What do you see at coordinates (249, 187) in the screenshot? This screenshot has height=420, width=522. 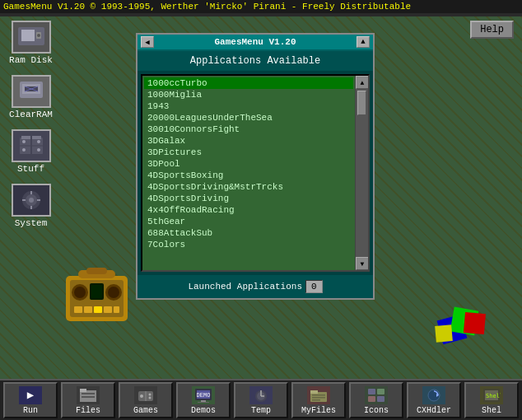 I see `app-list-item: 4DSportsDriving&MstrTrcks` at bounding box center [249, 187].